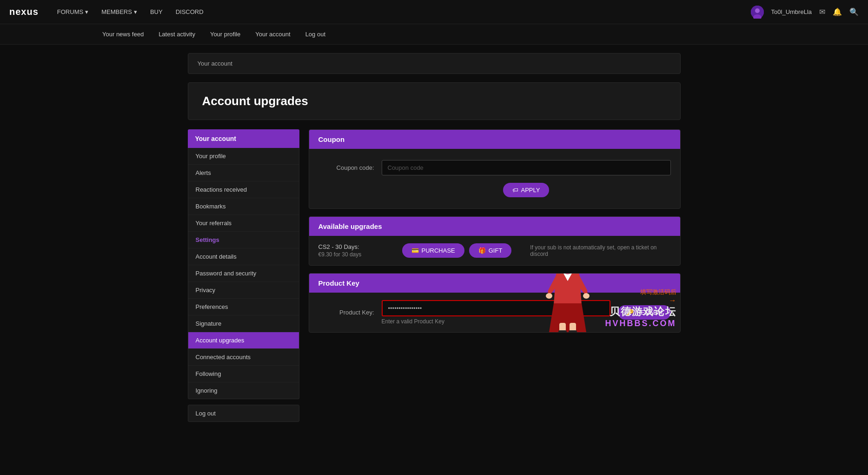 This screenshot has height=475, width=868. Describe the element at coordinates (156, 12) in the screenshot. I see `nav-buy: BUY` at that location.